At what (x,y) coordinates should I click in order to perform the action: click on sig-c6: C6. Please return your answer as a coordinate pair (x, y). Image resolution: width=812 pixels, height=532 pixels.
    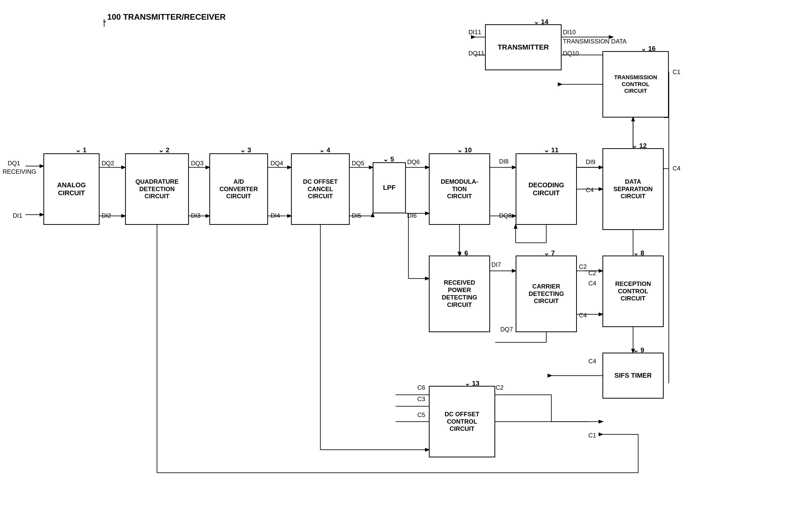
    Looking at the image, I should click on (421, 388).